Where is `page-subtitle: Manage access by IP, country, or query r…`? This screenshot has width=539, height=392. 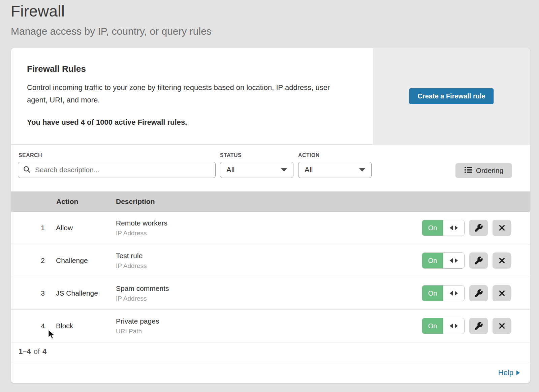
page-subtitle: Manage access by IP, country, or query r… is located at coordinates (111, 31).